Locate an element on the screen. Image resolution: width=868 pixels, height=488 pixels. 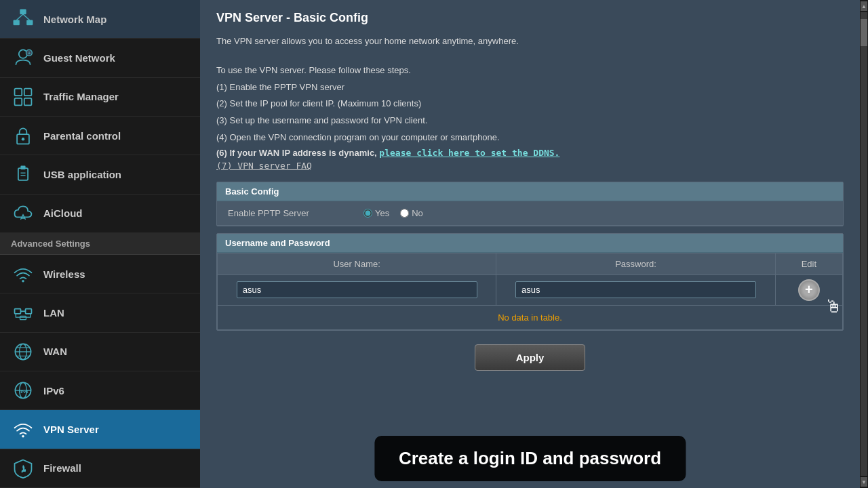
radio-no is located at coordinates (404, 213).